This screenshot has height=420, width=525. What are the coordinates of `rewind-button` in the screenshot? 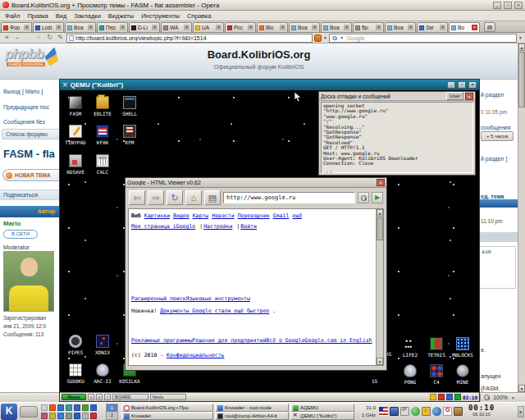 It's located at (7, 38).